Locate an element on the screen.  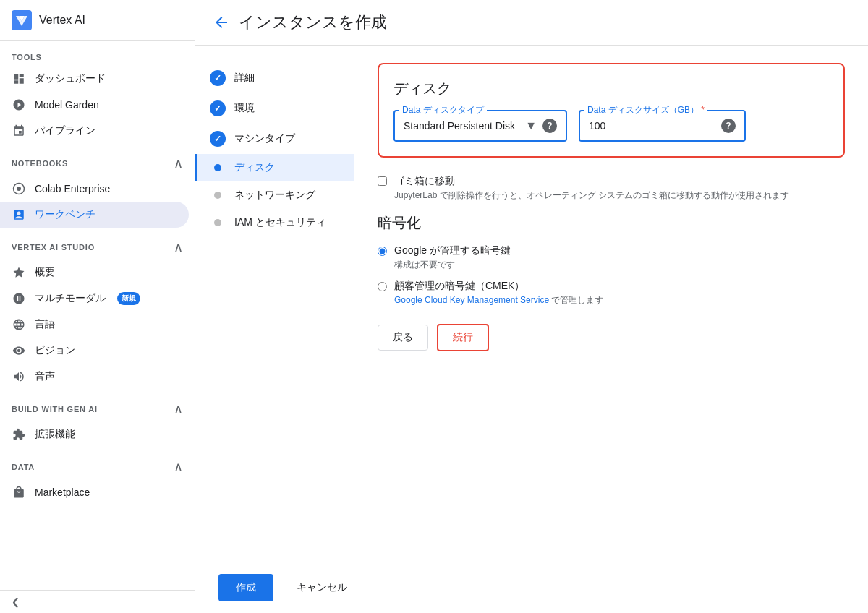
disk-type-label: Data ディスクタイプ is located at coordinates (443, 110).